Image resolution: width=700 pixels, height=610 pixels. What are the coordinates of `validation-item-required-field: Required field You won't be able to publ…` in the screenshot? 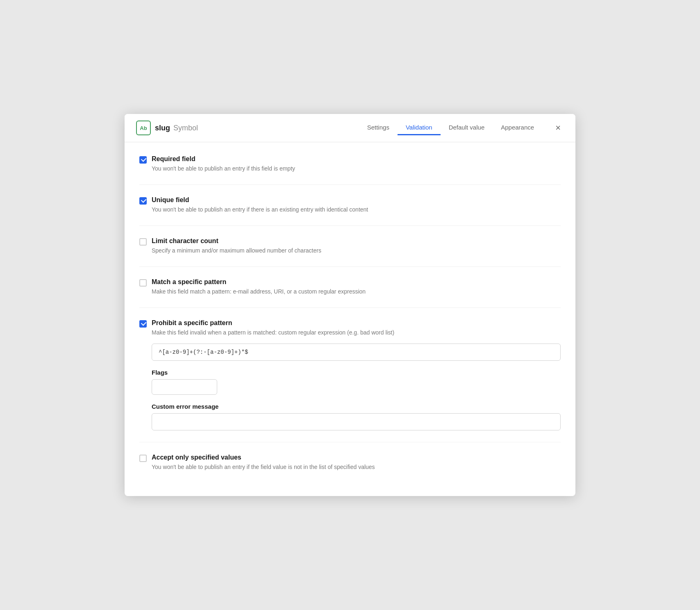 It's located at (350, 170).